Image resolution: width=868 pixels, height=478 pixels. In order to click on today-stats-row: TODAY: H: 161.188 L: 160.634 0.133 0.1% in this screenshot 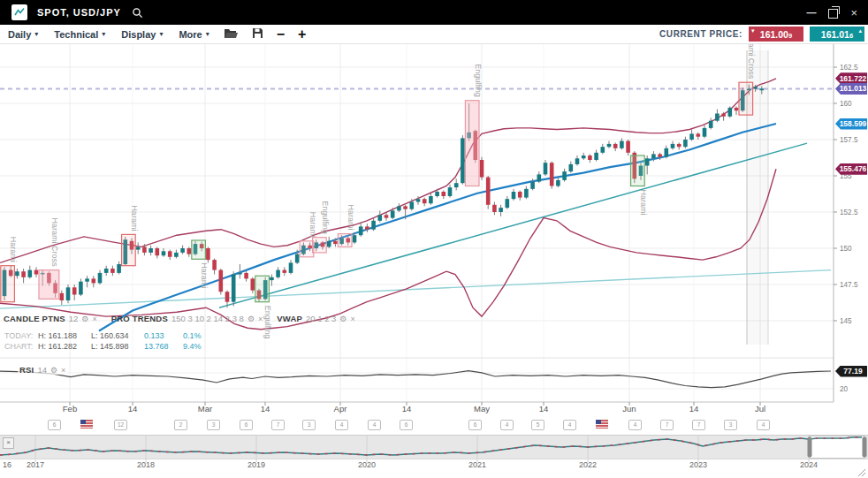, I will do `click(103, 336)`.